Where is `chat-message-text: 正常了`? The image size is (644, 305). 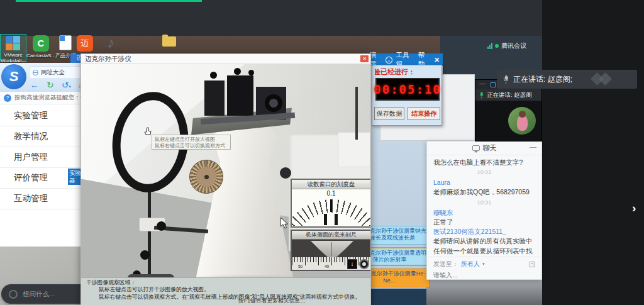
chat-message-text: 正常了 is located at coordinates (484, 223).